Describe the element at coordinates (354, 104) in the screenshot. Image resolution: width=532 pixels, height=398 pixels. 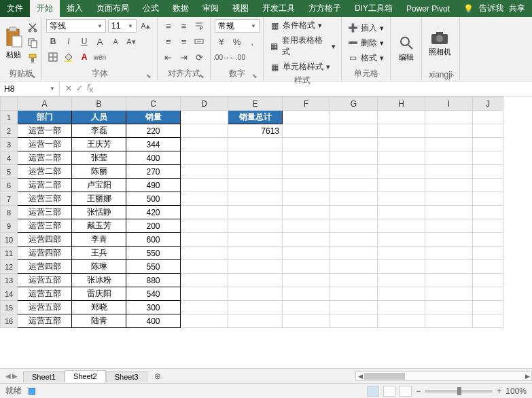
I see `col-header-G: G` at that location.